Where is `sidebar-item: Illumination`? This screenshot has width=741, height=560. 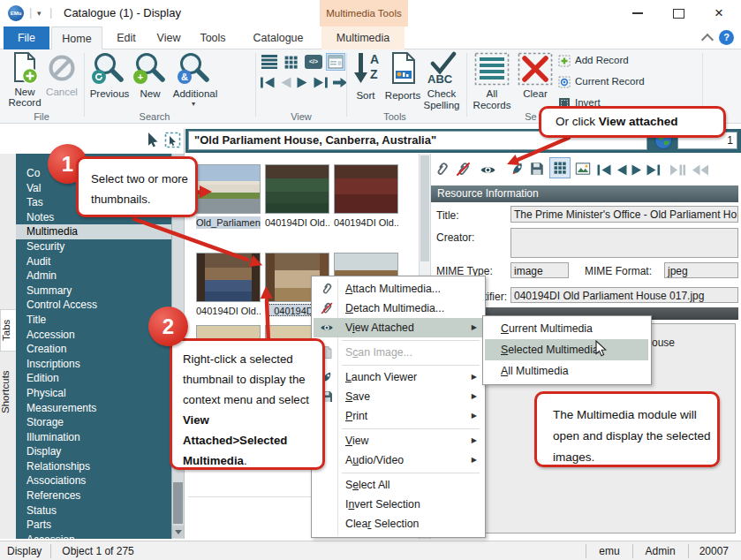 sidebar-item: Illumination is located at coordinates (94, 438).